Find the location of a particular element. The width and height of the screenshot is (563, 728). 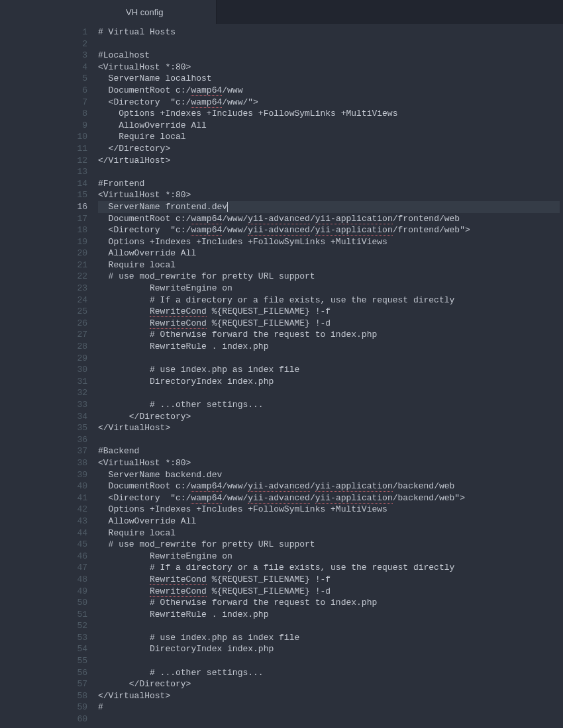

line-number: 37 is located at coordinates (80, 451).